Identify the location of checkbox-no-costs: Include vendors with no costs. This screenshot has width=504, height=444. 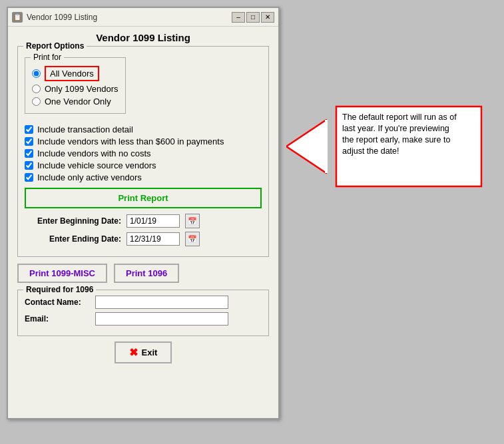
(143, 153).